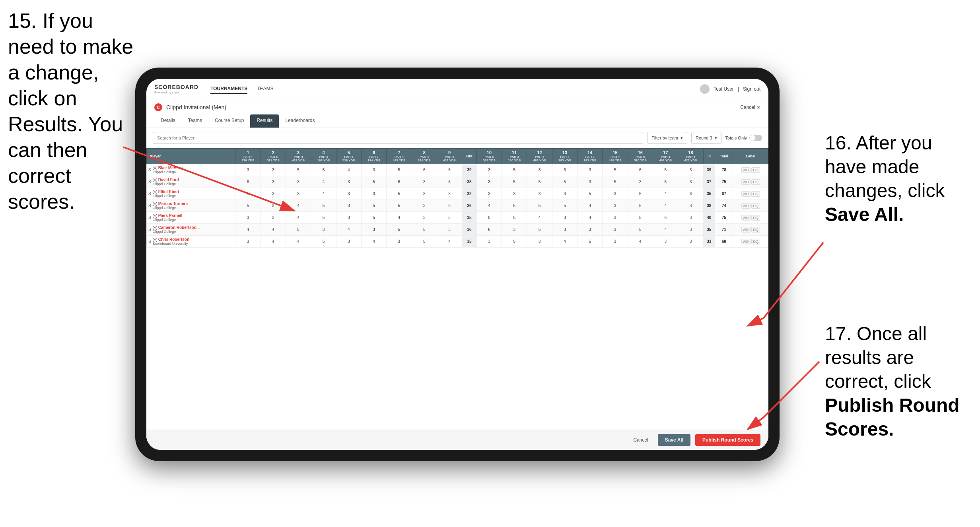 The height and width of the screenshot is (527, 980). Describe the element at coordinates (750, 107) in the screenshot. I see `cancel-button: Cancel ✕` at that location.